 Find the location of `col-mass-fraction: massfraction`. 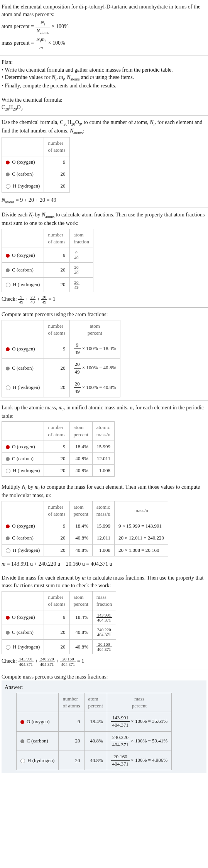

col-mass-fraction: massfraction is located at coordinates (104, 601).